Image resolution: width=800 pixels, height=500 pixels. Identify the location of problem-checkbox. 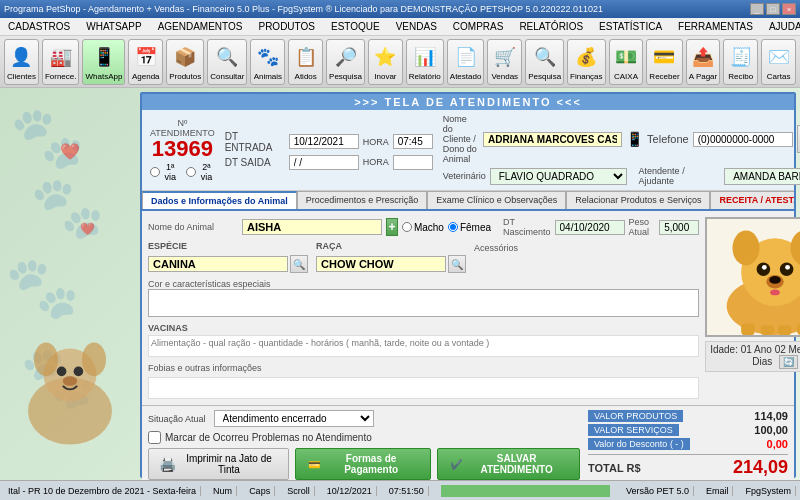
(154, 438).